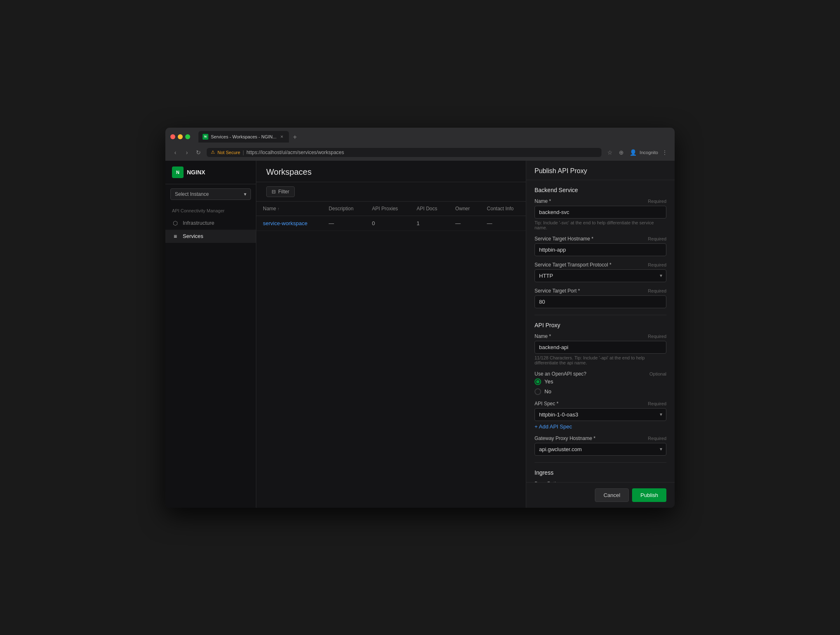 This screenshot has height=635, width=840. What do you see at coordinates (198, 152) in the screenshot?
I see `reload-button: ↻` at bounding box center [198, 152].